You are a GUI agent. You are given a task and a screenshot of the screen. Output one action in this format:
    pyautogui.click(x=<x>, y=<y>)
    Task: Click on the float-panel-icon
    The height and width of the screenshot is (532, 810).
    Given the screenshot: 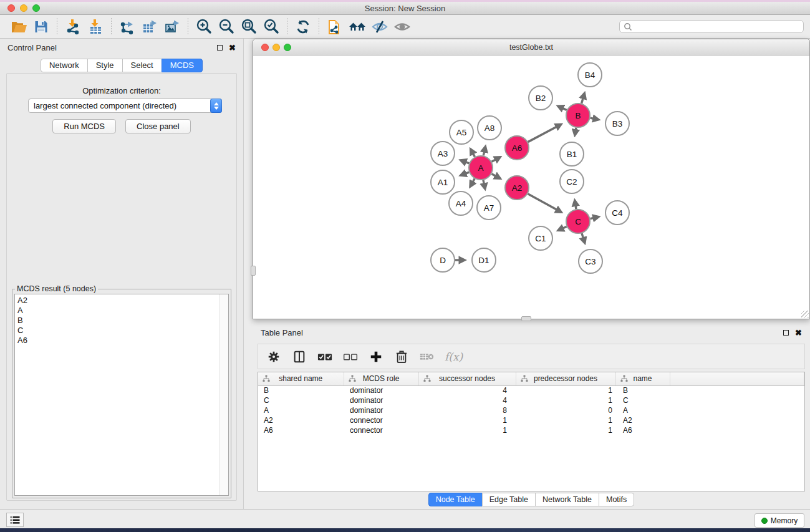 What is the action you would take?
    pyautogui.click(x=219, y=47)
    